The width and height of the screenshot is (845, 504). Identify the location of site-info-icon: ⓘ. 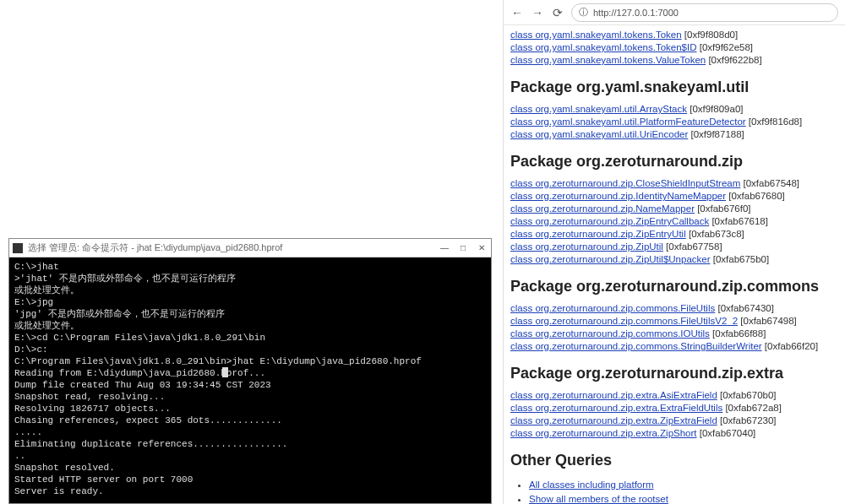
(583, 12).